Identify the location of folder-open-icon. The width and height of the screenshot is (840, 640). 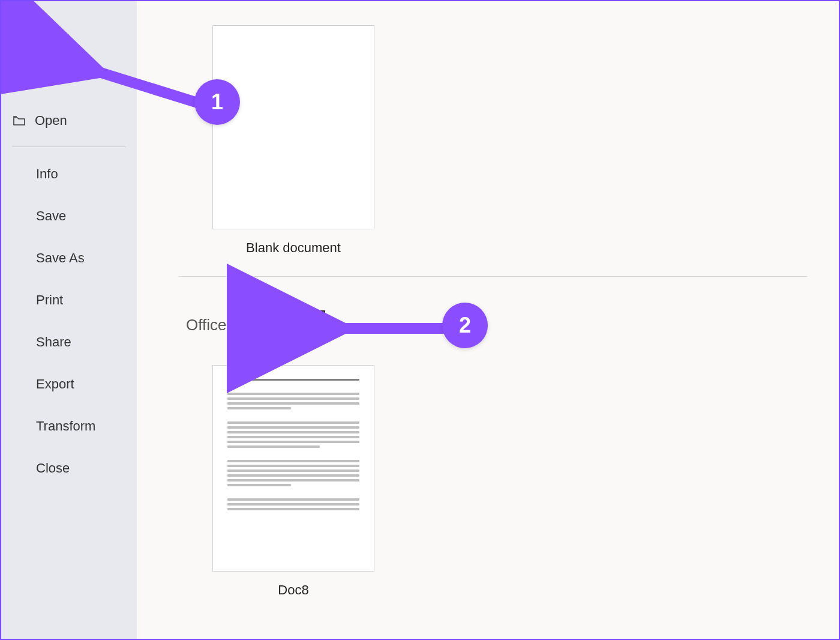
(23, 121).